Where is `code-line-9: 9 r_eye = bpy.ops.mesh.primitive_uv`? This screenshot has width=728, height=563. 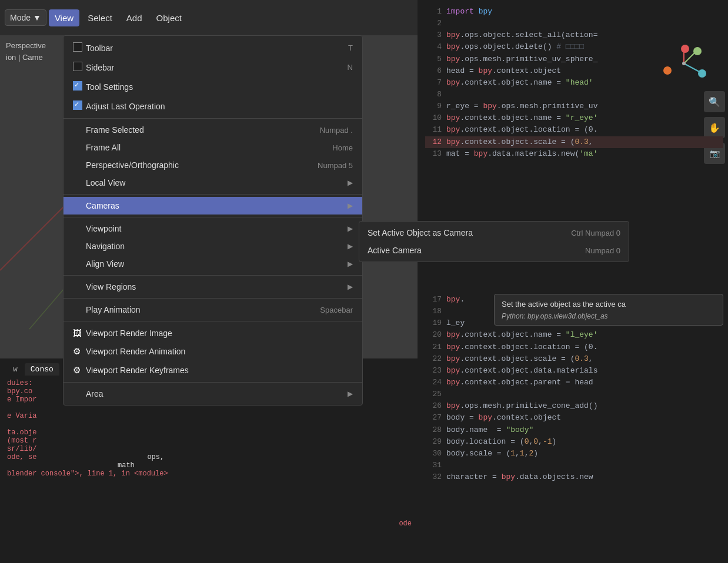 code-line-9: 9 r_eye = bpy.ops.mesh.primitive_uv is located at coordinates (574, 106).